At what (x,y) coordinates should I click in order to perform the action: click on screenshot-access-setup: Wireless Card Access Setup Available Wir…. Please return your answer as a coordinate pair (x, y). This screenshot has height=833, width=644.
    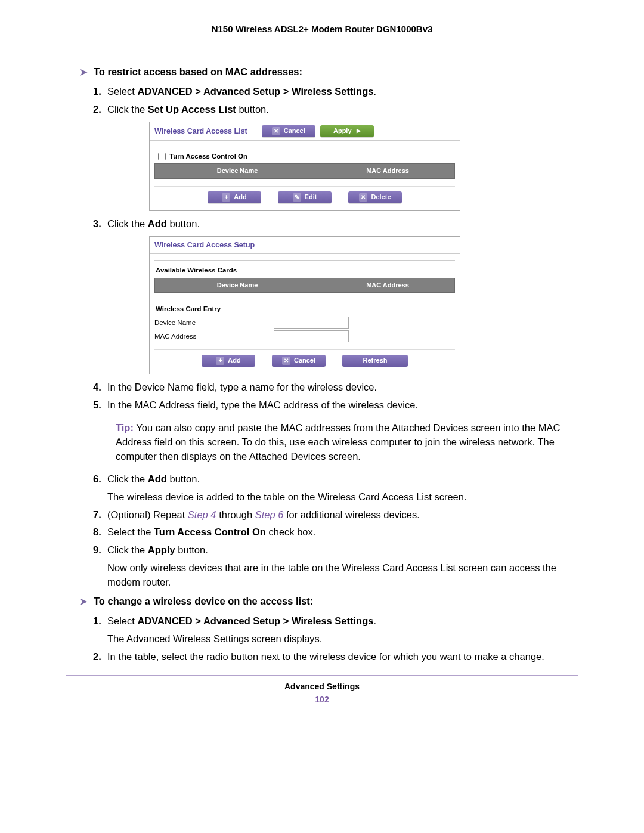
    Looking at the image, I should click on (305, 305).